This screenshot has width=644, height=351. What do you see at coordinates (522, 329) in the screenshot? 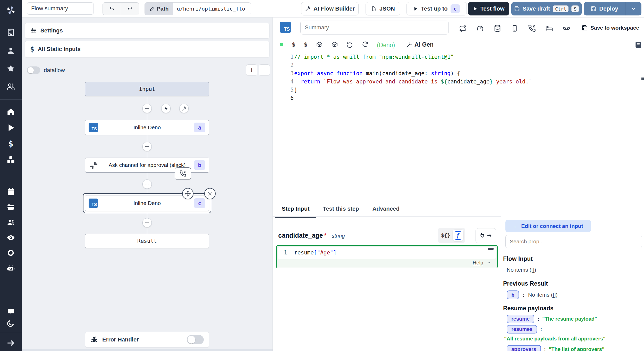
I see `resumes-badge: resumes` at bounding box center [522, 329].